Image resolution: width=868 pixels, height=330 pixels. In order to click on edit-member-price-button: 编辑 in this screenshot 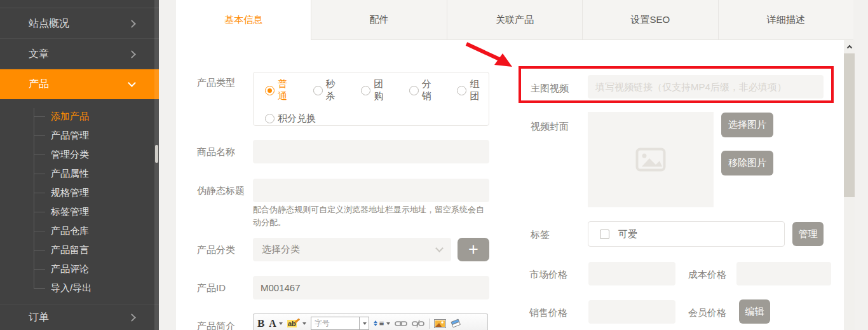, I will do `click(755, 312)`.